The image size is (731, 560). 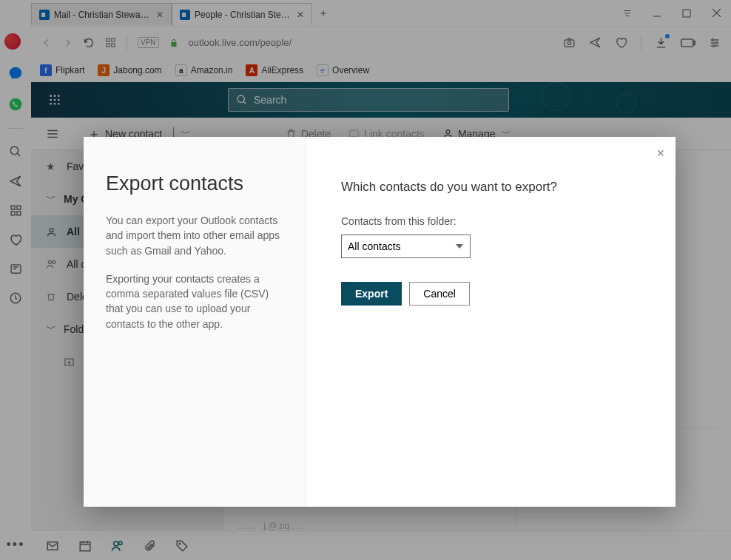 What do you see at coordinates (194, 302) in the screenshot?
I see `dialog-description: Exporting your contacts creates a comma …` at bounding box center [194, 302].